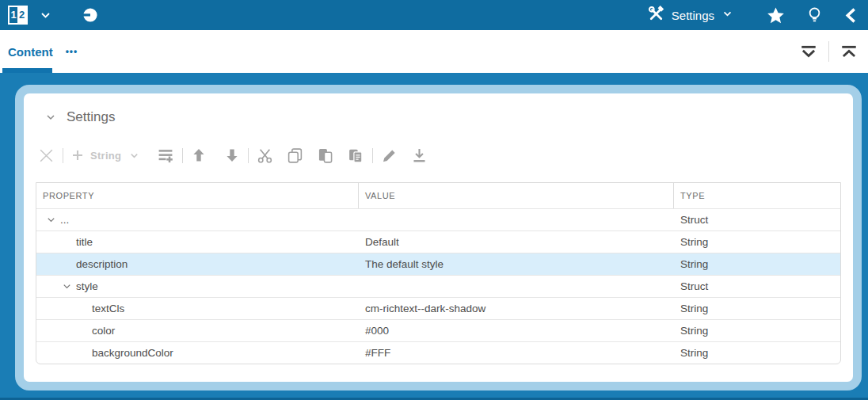  Describe the element at coordinates (656, 16) in the screenshot. I see `tools-icon` at that location.